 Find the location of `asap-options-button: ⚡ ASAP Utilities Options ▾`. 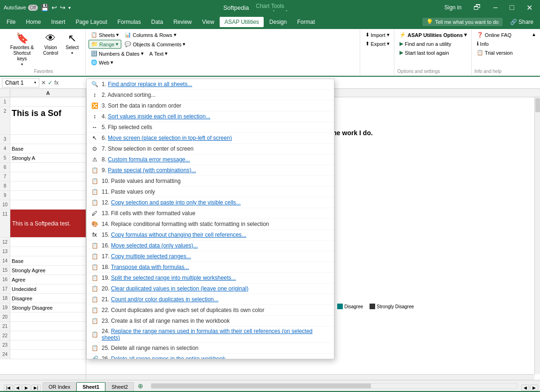

asap-options-button: ⚡ ASAP Utilities Options ▾ is located at coordinates (433, 35).